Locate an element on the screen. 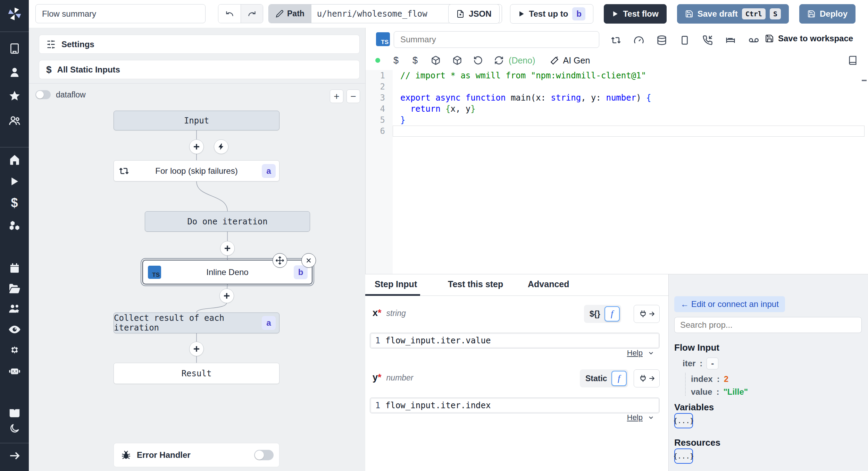 This screenshot has width=868, height=471. dark-mode-moon-icon is located at coordinates (15, 428).